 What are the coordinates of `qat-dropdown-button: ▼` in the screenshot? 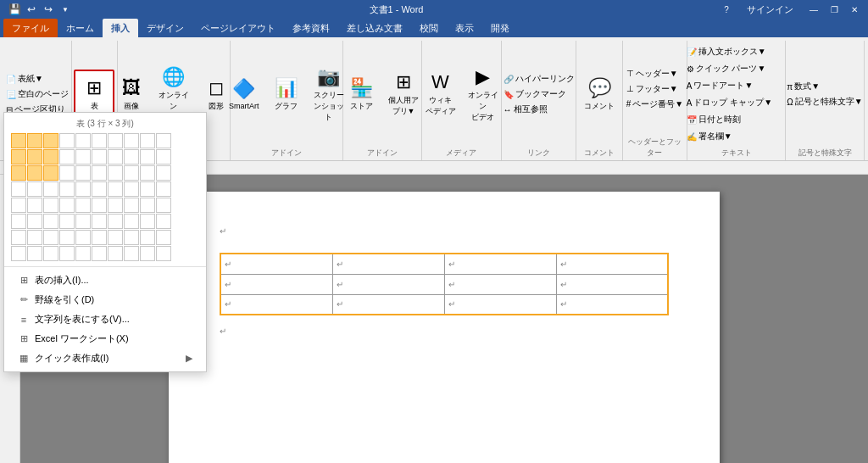 It's located at (65, 9).